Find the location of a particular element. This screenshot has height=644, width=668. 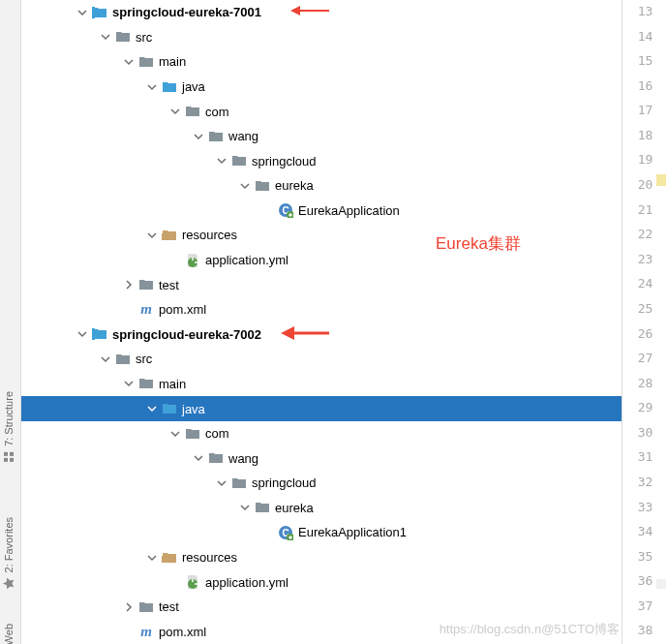

tree-label: springcloud-eureka-7001 is located at coordinates (187, 12).